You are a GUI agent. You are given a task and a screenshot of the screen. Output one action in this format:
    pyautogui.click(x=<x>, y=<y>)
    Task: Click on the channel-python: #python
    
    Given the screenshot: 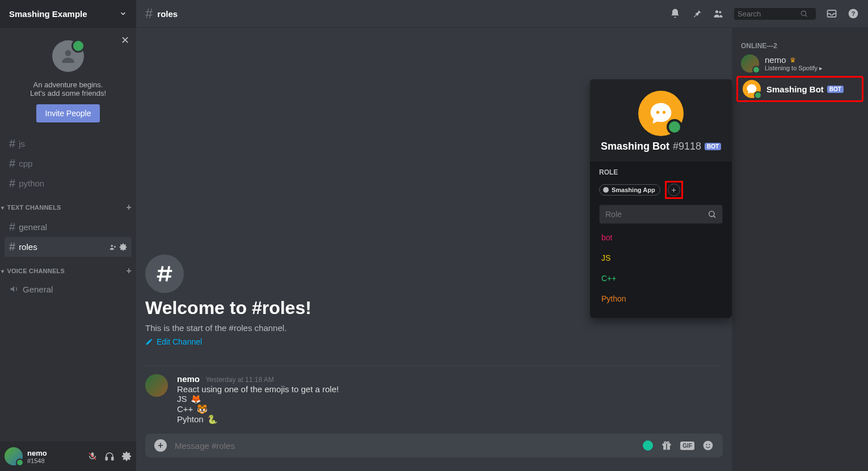 What is the action you would take?
    pyautogui.click(x=68, y=184)
    